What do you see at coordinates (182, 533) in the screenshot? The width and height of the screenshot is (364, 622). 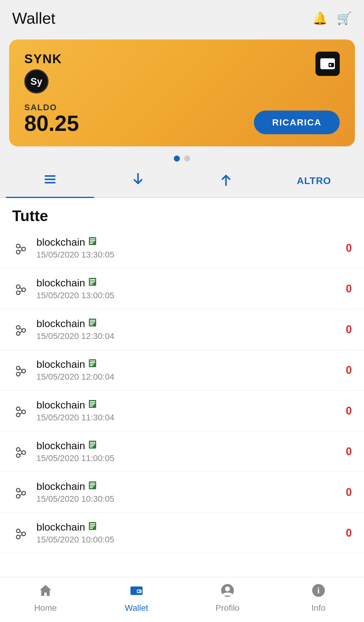 I see `transaction-item: blockchain 15/05/2020 10:00:05 0` at bounding box center [182, 533].